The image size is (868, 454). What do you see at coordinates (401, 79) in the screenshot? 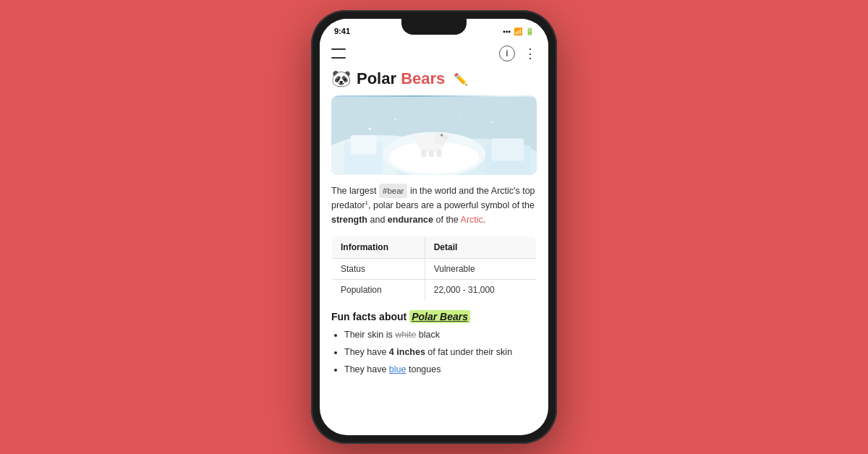
I see `page-title: Polar Bears` at bounding box center [401, 79].